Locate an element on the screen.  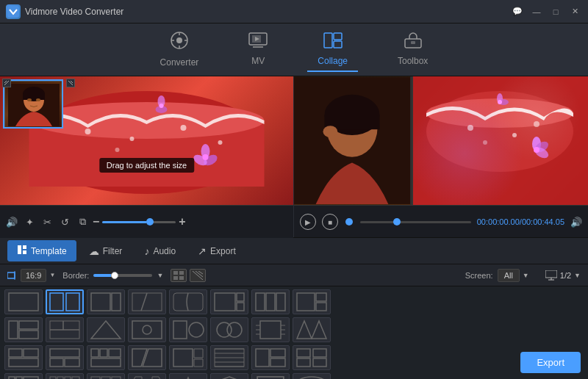
right-volume-icon: 🔊 is located at coordinates (576, 222).